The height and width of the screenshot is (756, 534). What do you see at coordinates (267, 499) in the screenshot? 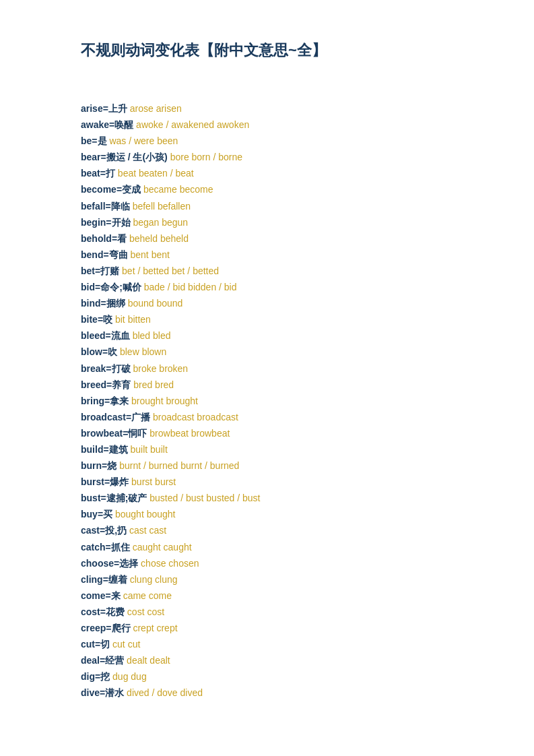
I see `list-item: bust=逮捕;破产 busted / bust busted / bust` at bounding box center [267, 499].